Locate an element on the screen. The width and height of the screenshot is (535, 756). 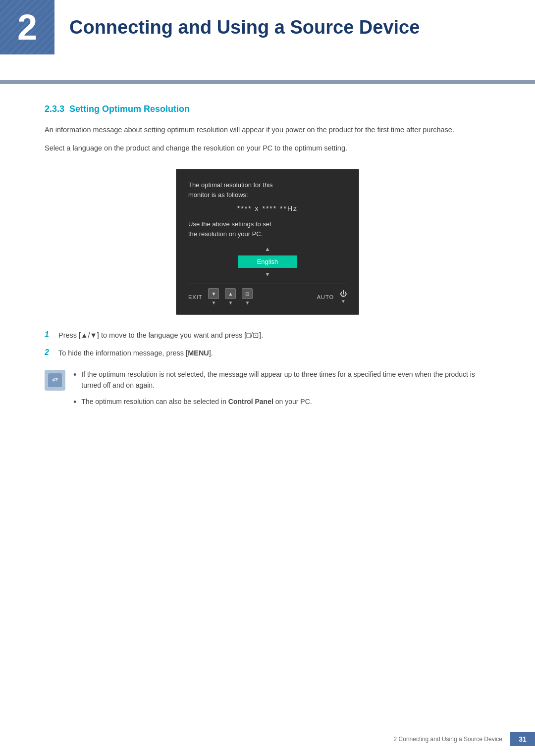
body-paragraph-1: An information message about setting opt… is located at coordinates (268, 130).